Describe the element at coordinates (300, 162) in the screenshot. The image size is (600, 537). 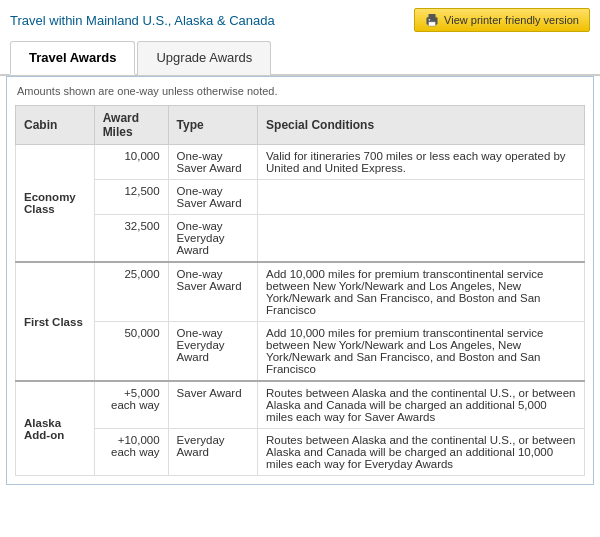
I see `table-row: Economy Class10,000One-way Saver AwardVa…` at that location.